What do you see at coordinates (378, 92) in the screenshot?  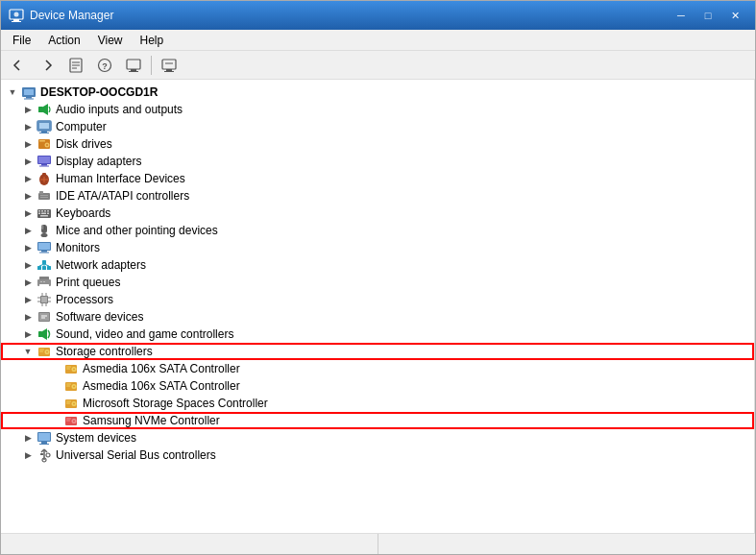 I see `tree-root: ▼ DESKTOP-OOCGD1R` at bounding box center [378, 92].